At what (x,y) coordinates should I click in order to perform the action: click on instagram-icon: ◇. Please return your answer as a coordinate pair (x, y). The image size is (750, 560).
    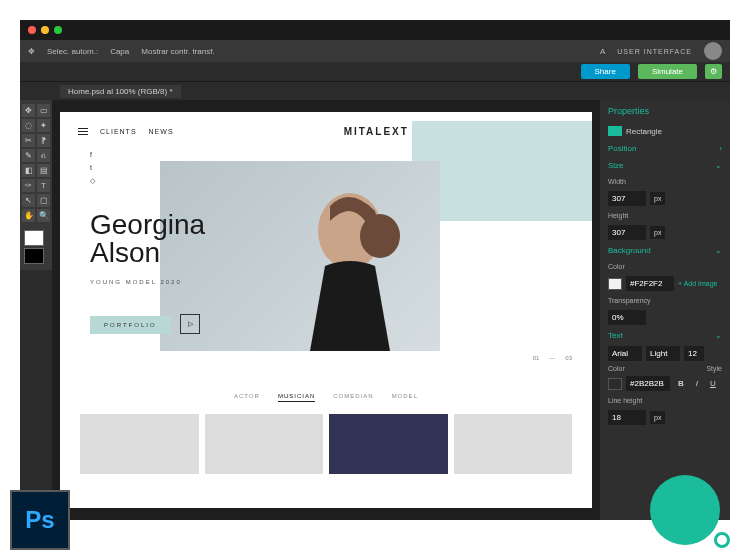
    Looking at the image, I should click on (92, 181).